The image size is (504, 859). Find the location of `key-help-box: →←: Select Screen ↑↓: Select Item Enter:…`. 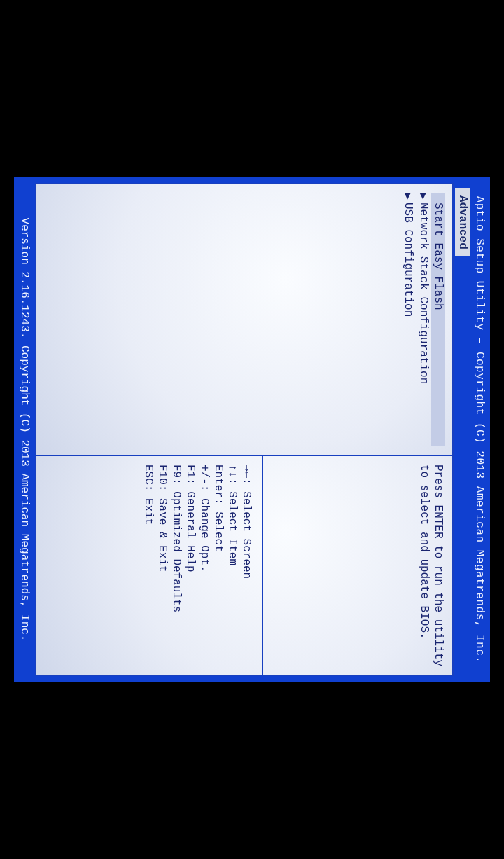

key-help-box: →←: Select Screen ↑↓: Select Item Enter:… is located at coordinates (150, 565).